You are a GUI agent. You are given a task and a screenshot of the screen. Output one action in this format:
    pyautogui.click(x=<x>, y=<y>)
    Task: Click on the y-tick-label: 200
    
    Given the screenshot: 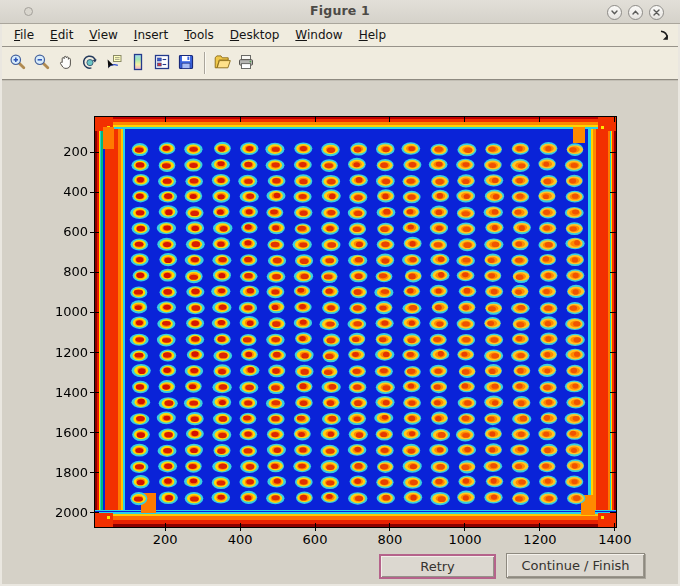 What is the action you would take?
    pyautogui.click(x=67, y=152)
    